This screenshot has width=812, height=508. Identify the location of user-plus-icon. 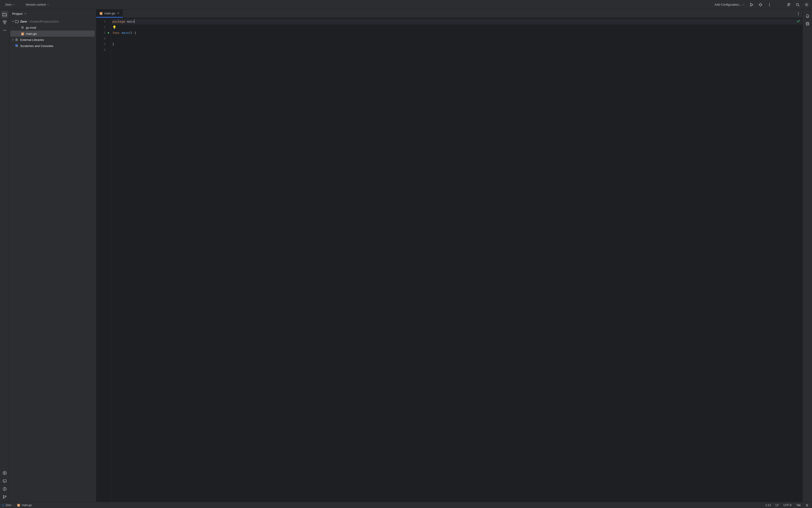
(788, 5).